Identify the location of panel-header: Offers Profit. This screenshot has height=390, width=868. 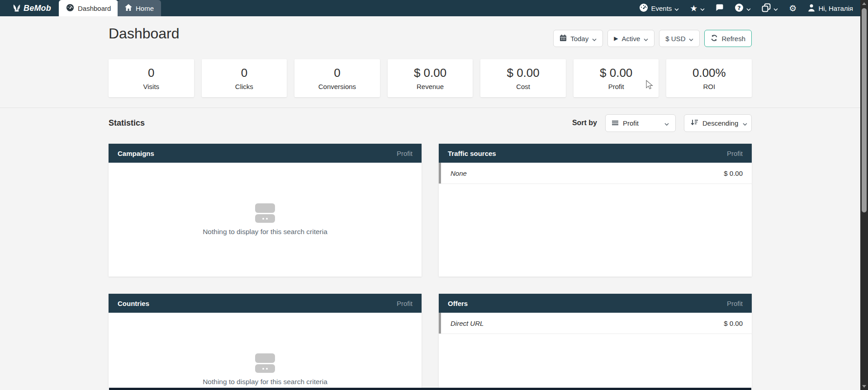
(595, 303).